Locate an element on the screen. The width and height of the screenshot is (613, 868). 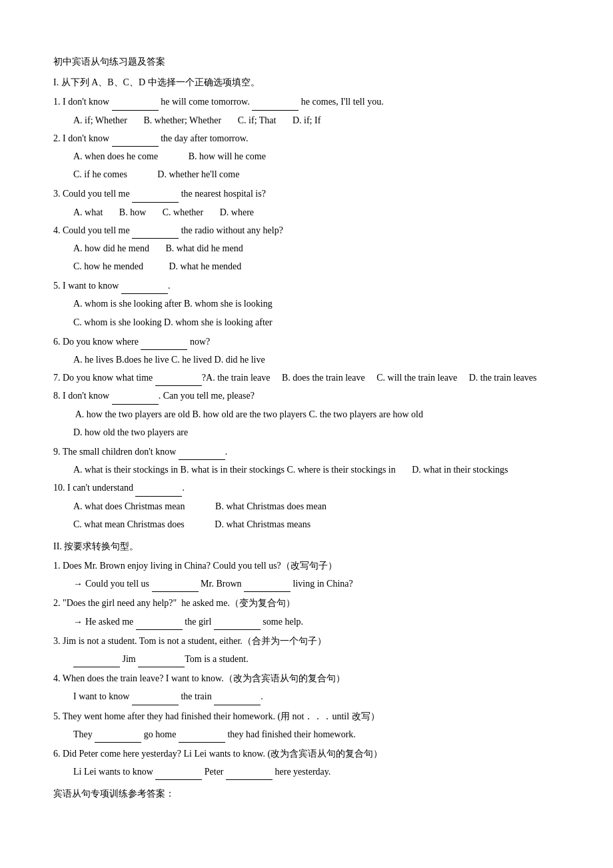
transform-a5: They go home they had finished their hom… is located at coordinates (323, 735).